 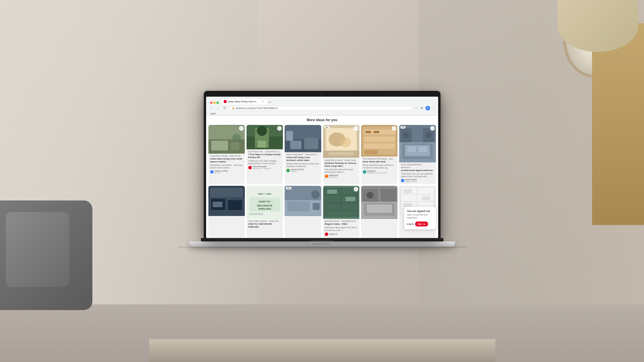 I want to click on pin-category: Living Room Interior, so click(x=334, y=160).